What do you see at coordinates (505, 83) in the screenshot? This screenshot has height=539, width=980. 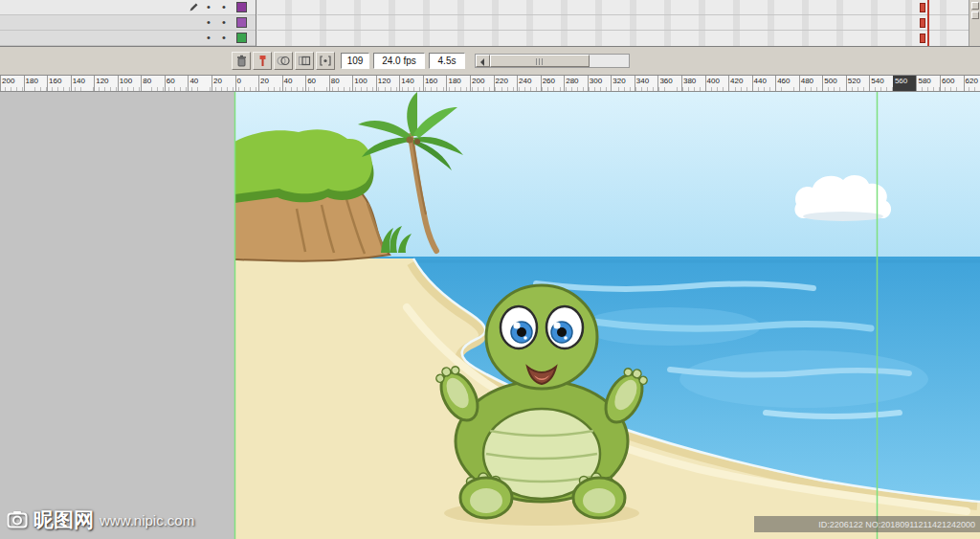 I see `ruler-number: 220` at bounding box center [505, 83].